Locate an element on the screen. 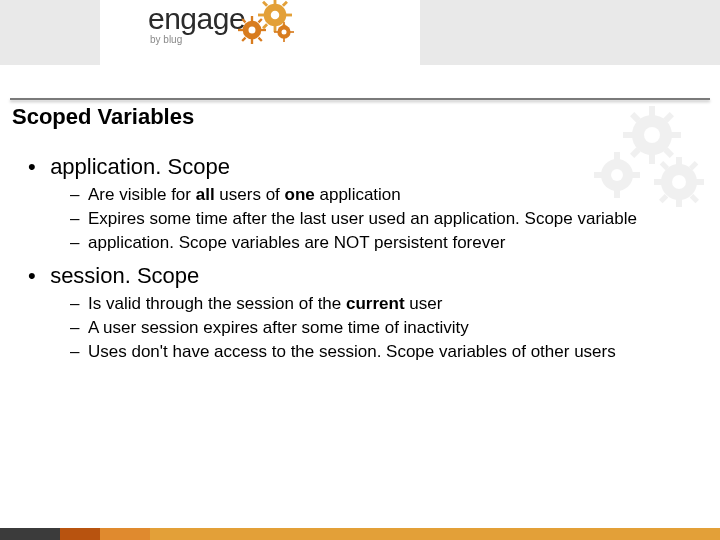  logo-word: engage is located at coordinates (196, 19).